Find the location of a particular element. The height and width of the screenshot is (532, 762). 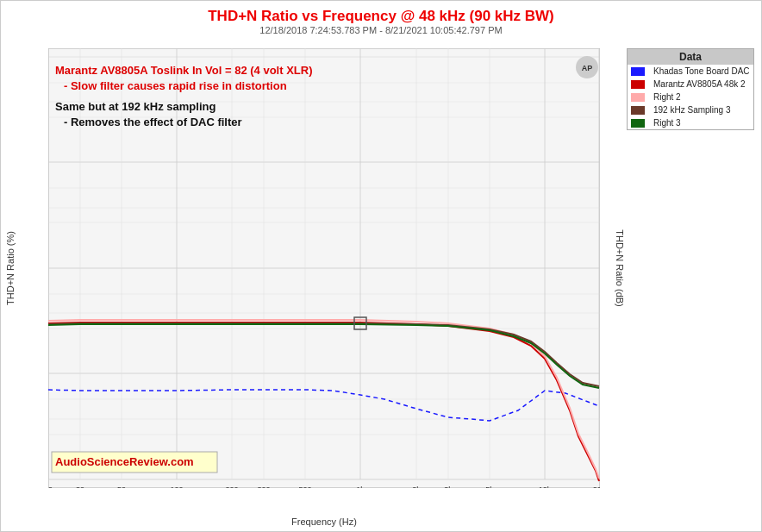

main-title: THD+N Ratio vs Frequency @ 48 kHz (90 kH… is located at coordinates (381, 16).